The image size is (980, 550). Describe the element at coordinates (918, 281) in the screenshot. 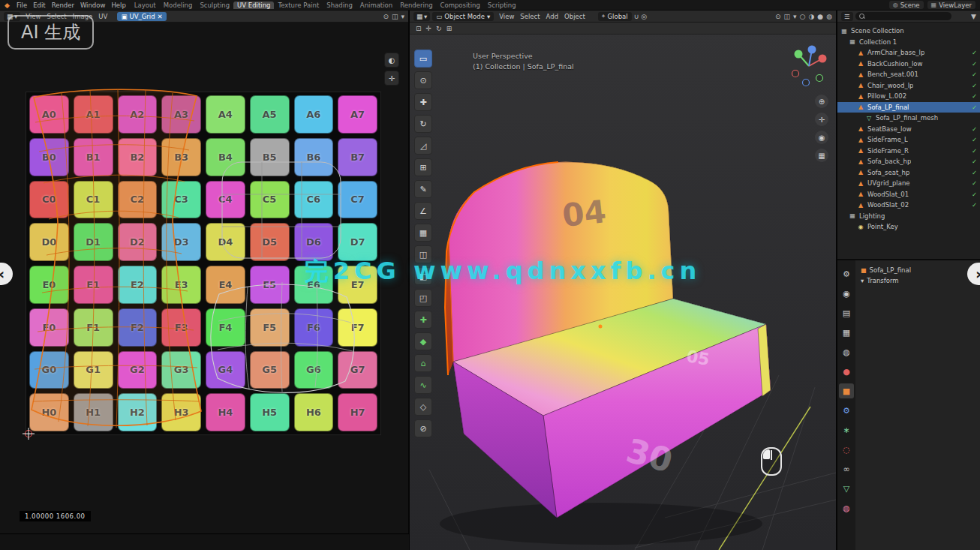

I see `transform-section-header: ▾ Transform` at that location.